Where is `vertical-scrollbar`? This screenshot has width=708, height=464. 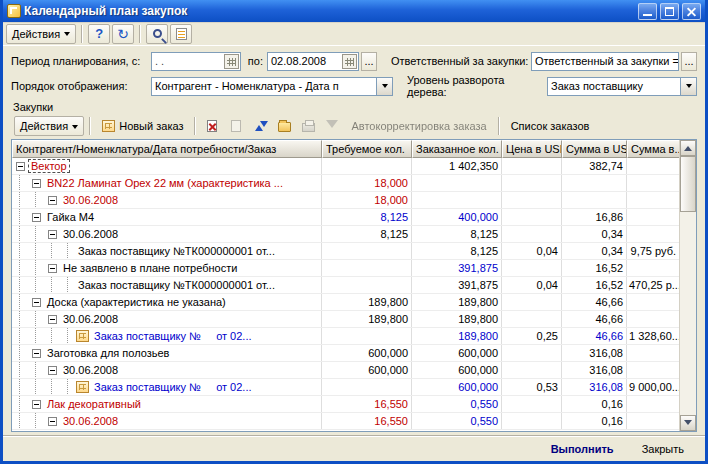
vertical-scrollbar is located at coordinates (688, 286).